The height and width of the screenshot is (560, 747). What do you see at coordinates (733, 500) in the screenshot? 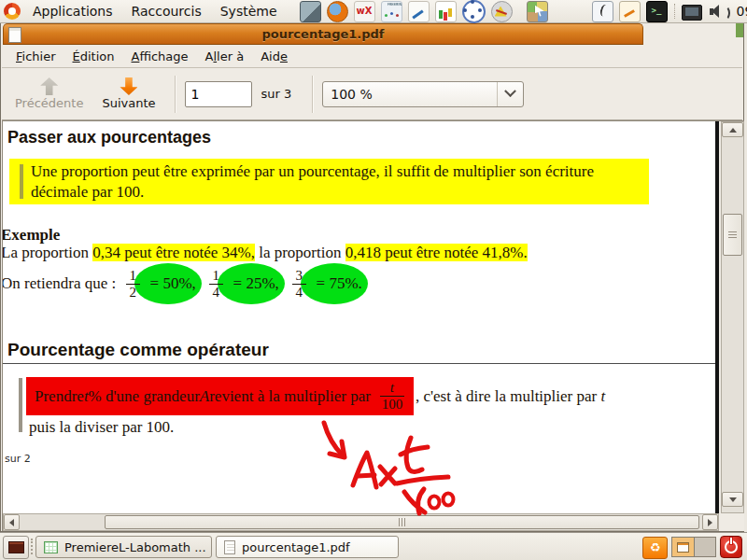
I see `triangle-down-icon` at bounding box center [733, 500].